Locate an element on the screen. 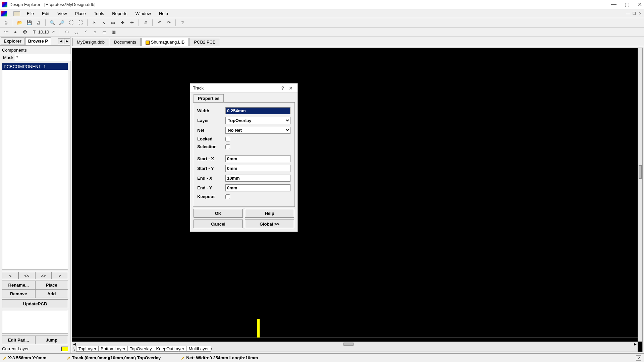 The image size is (644, 362). dialog-close-icon: ✕ is located at coordinates (291, 88).